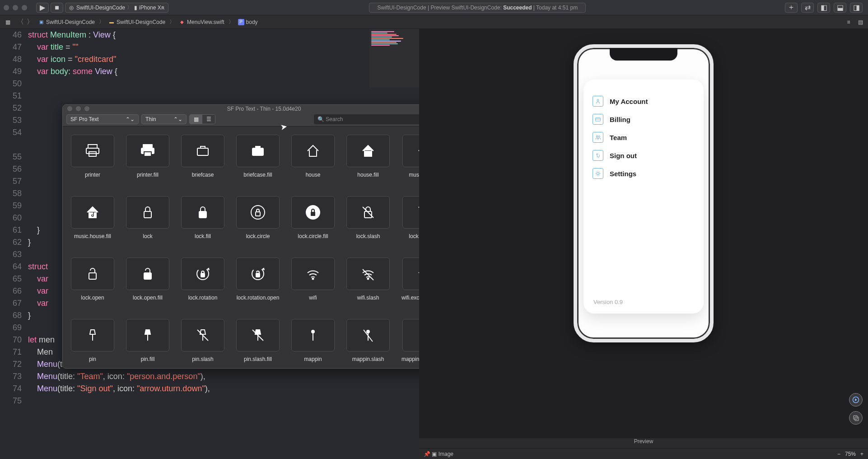  Describe the element at coordinates (70, 108) in the screenshot. I see `panel-close-button` at that location.